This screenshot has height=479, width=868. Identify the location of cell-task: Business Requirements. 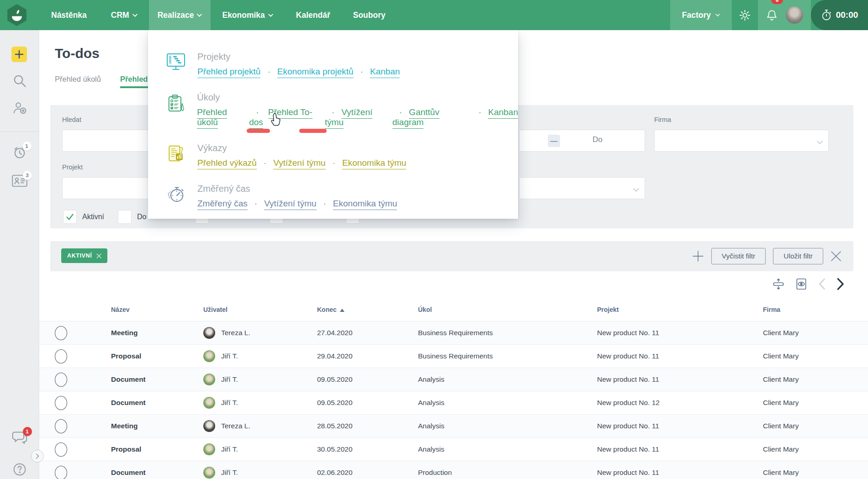
(455, 356).